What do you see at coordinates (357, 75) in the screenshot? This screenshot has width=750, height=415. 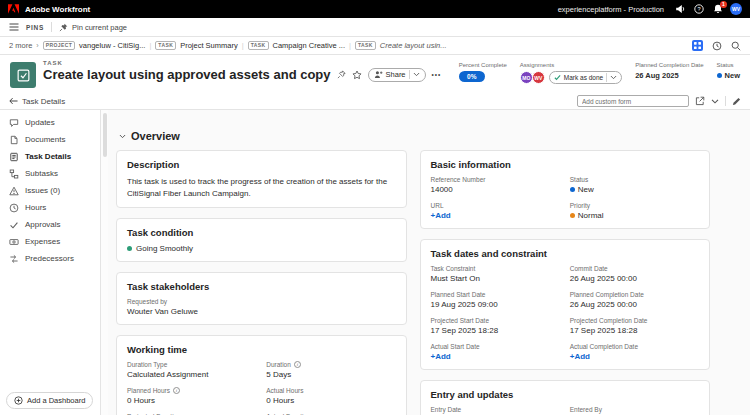 I see `favorite-star-icon` at bounding box center [357, 75].